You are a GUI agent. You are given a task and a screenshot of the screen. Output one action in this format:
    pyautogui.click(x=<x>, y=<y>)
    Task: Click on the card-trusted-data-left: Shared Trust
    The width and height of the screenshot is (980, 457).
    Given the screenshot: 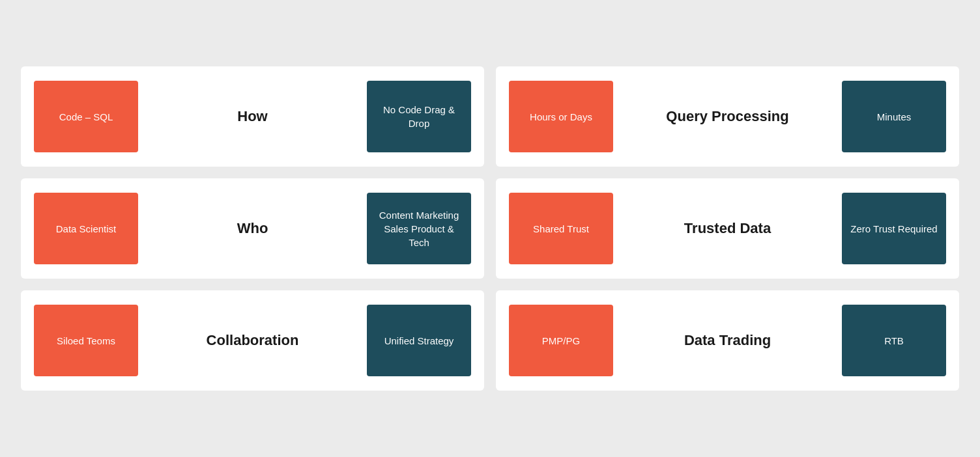 What is the action you would take?
    pyautogui.click(x=561, y=228)
    